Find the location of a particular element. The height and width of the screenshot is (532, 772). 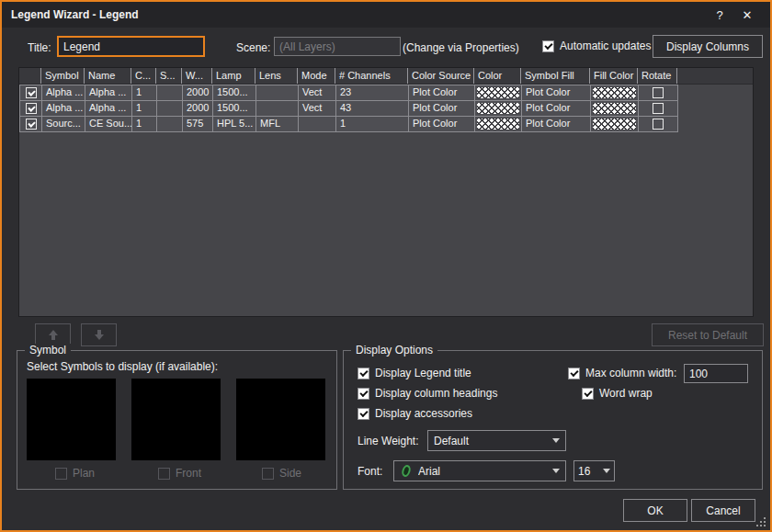

cell-lens: MFL is located at coordinates (278, 125).